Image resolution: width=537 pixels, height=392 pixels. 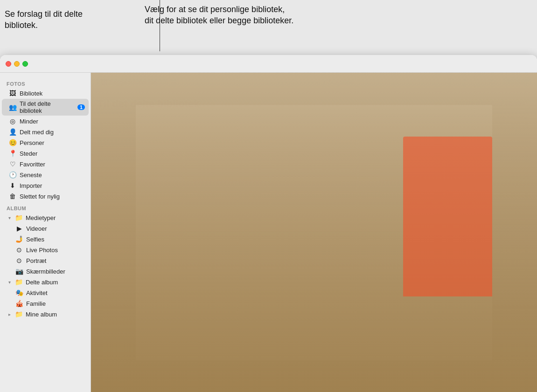 What do you see at coordinates (13, 132) in the screenshot?
I see `delt-med-dig-icon: 👤` at bounding box center [13, 132].